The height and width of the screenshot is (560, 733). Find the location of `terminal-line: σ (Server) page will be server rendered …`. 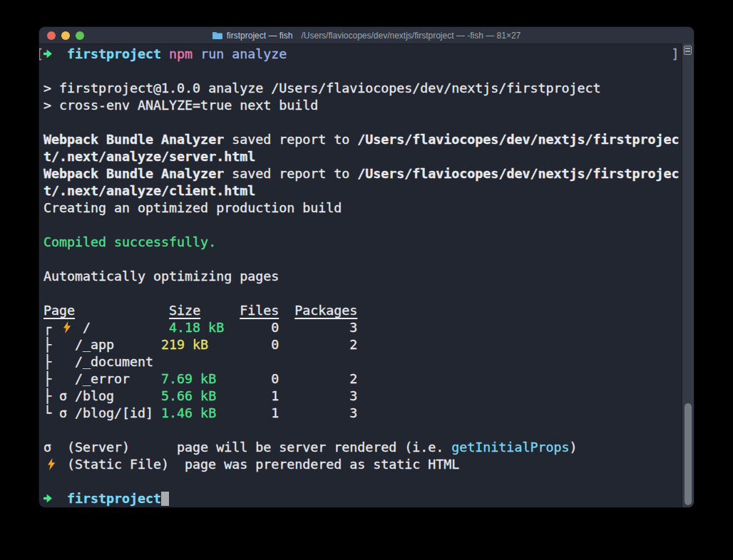

terminal-line: σ (Server) page will be server rendered … is located at coordinates (363, 447).